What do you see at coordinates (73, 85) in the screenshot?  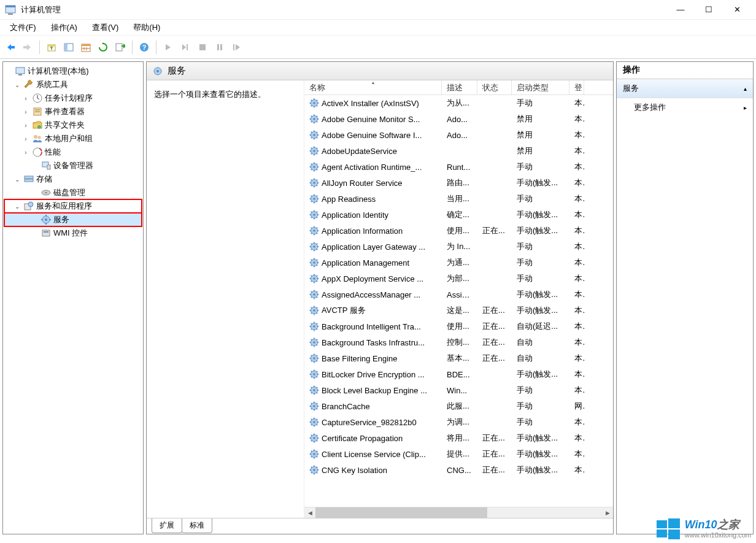 I see `tree-system-tools: ⌄ 系统工具` at bounding box center [73, 85].